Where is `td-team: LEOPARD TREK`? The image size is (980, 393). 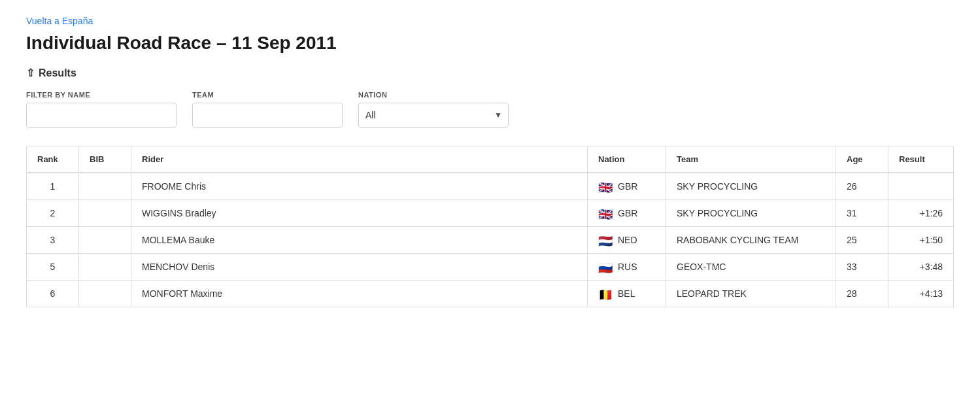
td-team: LEOPARD TREK is located at coordinates (751, 294).